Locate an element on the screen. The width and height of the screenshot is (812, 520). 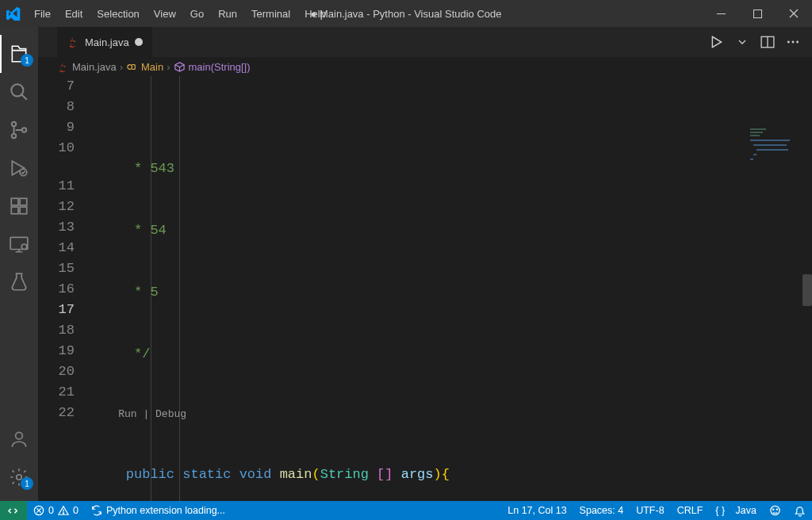
explorer-icon: 1 is located at coordinates (19, 54).